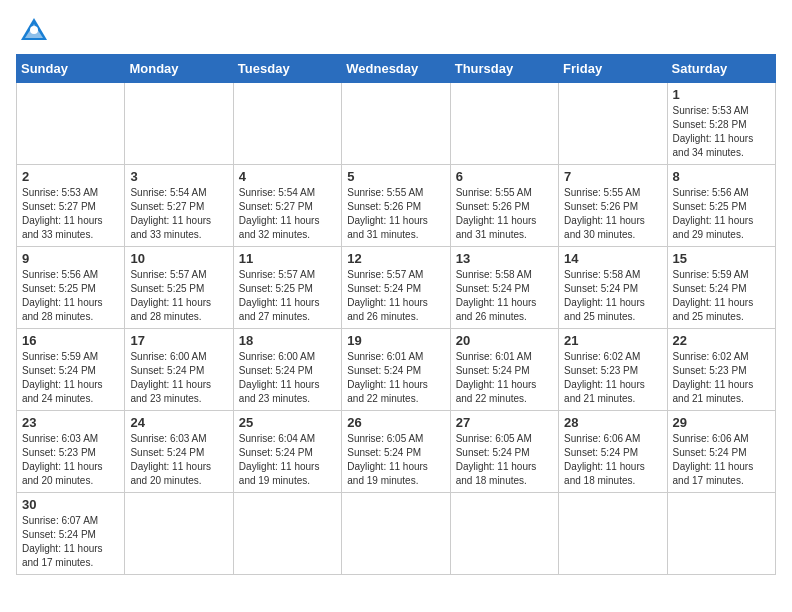 The height and width of the screenshot is (612, 792). What do you see at coordinates (613, 69) in the screenshot?
I see `header-day-friday: Friday` at bounding box center [613, 69].